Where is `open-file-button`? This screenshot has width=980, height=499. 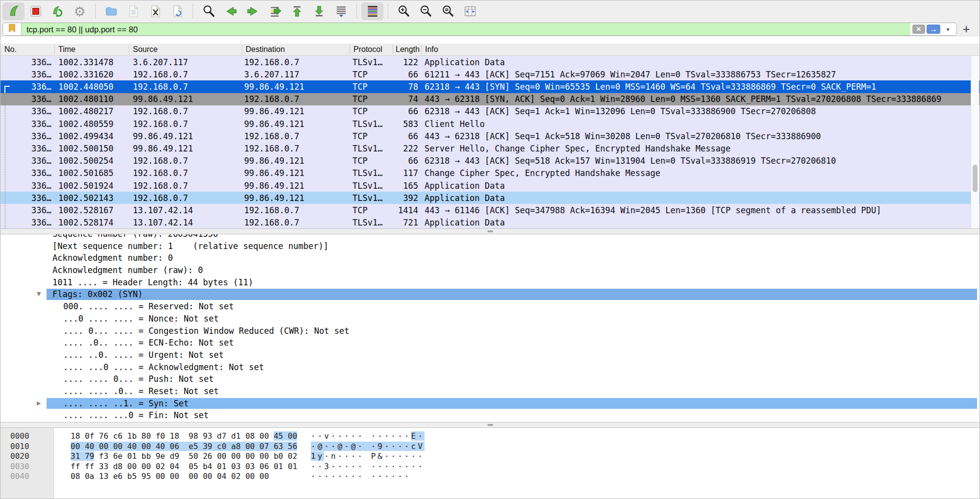
open-file-button is located at coordinates (111, 11).